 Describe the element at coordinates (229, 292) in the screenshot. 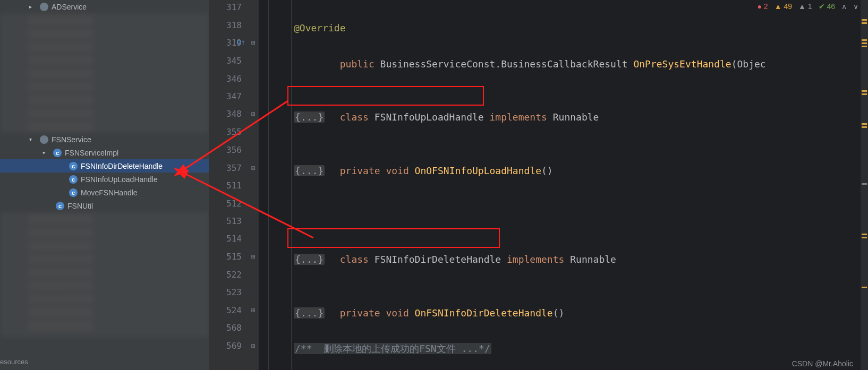

I see `line-number: 523` at that location.